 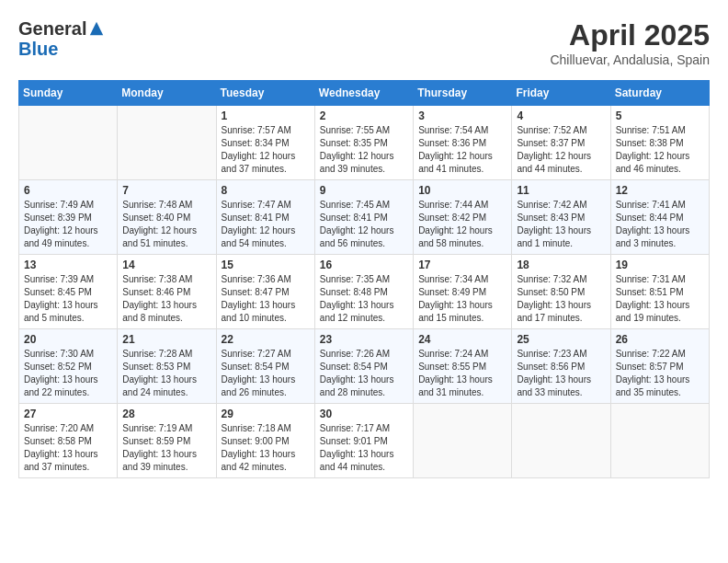 I want to click on calendar-cell: 12Sunrise: 7:41 AM Sunset: 8:44 PM Dayli…, so click(x=660, y=217).